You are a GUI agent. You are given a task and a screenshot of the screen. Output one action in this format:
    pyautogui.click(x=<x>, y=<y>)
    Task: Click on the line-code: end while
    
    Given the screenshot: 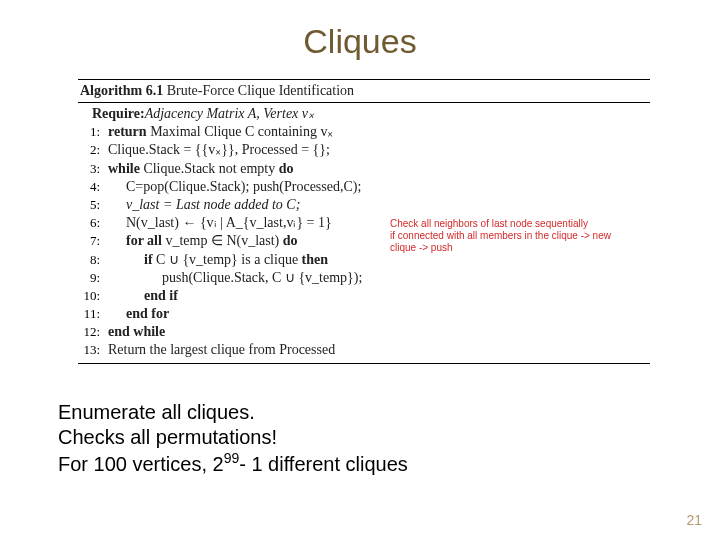 What is the action you would take?
    pyautogui.click(x=379, y=332)
    